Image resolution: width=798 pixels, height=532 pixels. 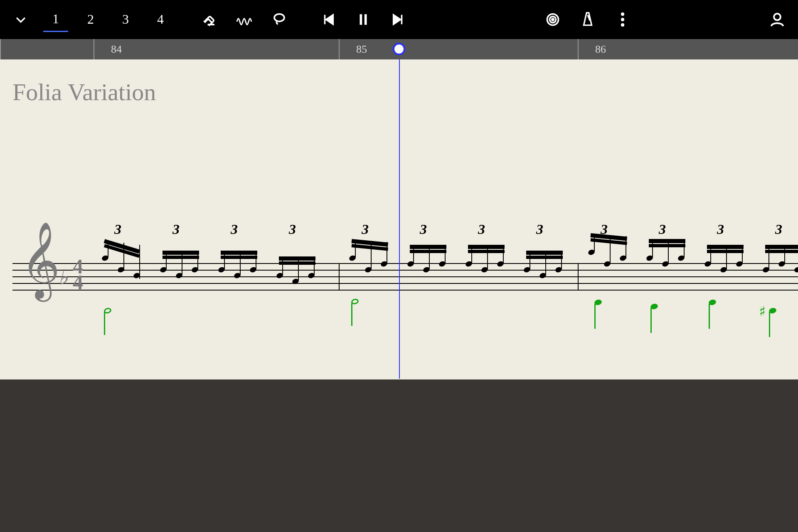 What do you see at coordinates (126, 20) in the screenshot?
I see `voice-3-button: 3` at bounding box center [126, 20].